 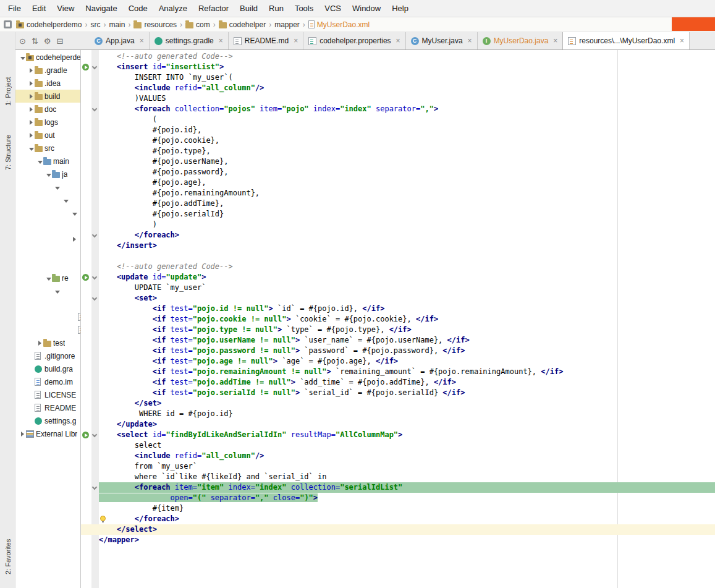 What do you see at coordinates (48, 109) in the screenshot?
I see `tree-item-doc: doc` at bounding box center [48, 109].